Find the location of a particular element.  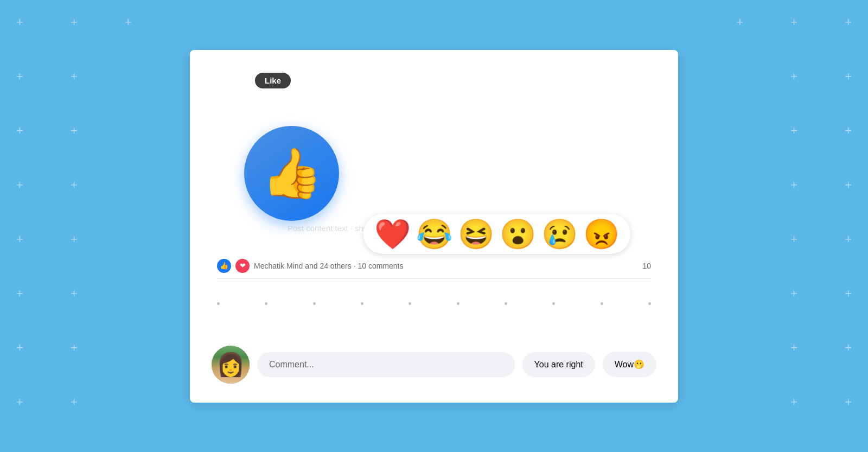

tooltip-label: Like is located at coordinates (273, 80).